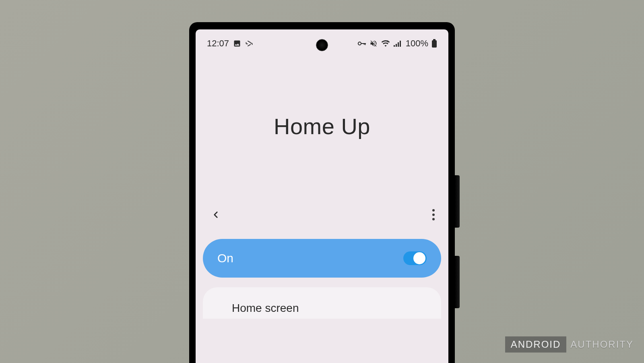 The image size is (644, 363). I want to click on page-title: Home Up, so click(322, 127).